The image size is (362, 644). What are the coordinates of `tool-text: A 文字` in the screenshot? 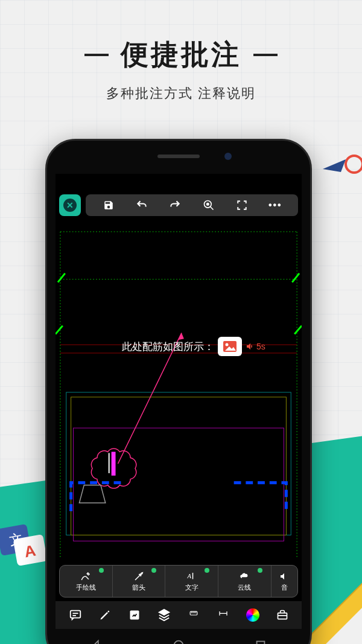 It's located at (191, 581).